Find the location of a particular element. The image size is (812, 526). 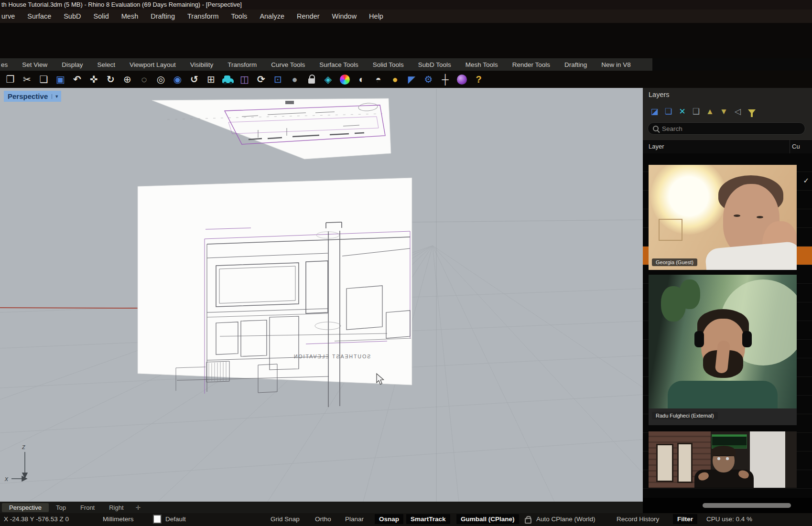

tab-standard: es is located at coordinates (8, 65).